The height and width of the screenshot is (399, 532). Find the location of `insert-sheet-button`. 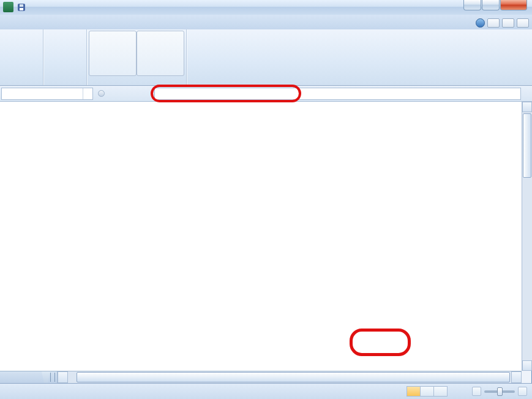

insert-sheet-button is located at coordinates (46, 378).